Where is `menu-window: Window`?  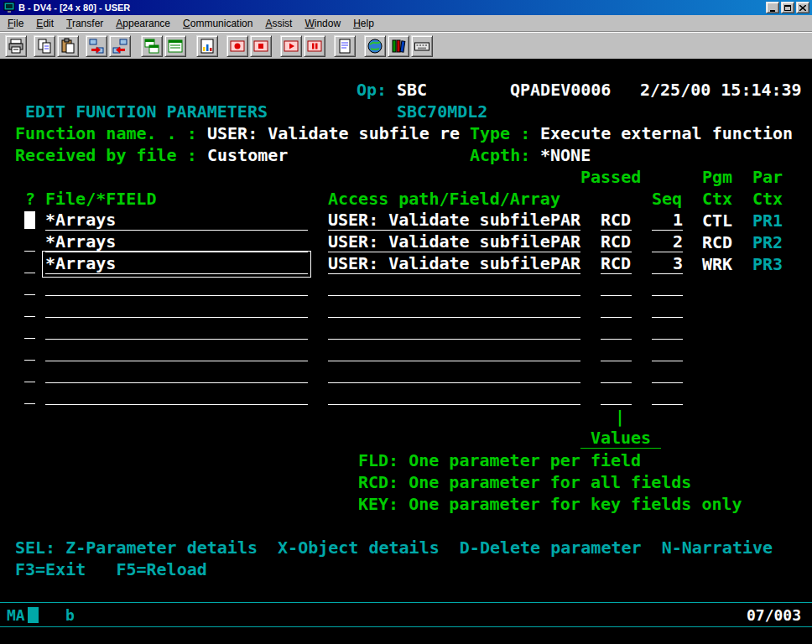 menu-window: Window is located at coordinates (322, 23).